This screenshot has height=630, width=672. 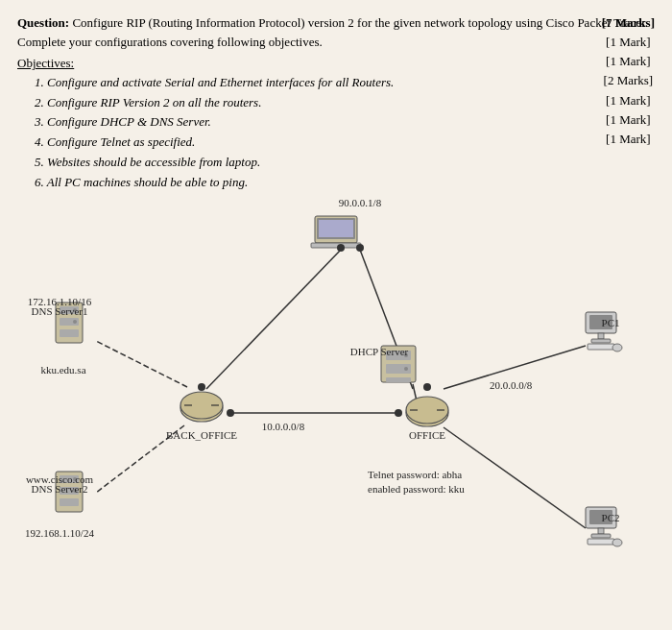 What do you see at coordinates (628, 23) in the screenshot?
I see `marks-total: [7 Marks]` at bounding box center [628, 23].